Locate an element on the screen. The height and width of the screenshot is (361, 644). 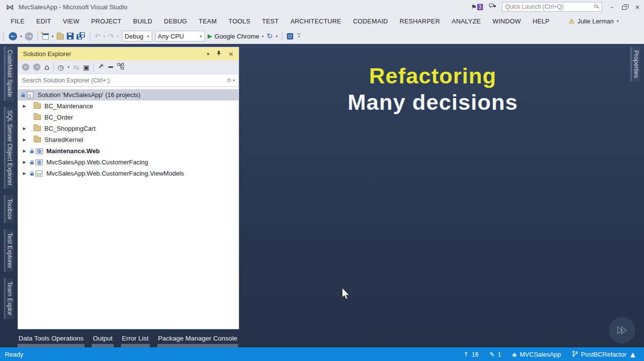
preview-selected-items-icon is located at coordinates (111, 67).